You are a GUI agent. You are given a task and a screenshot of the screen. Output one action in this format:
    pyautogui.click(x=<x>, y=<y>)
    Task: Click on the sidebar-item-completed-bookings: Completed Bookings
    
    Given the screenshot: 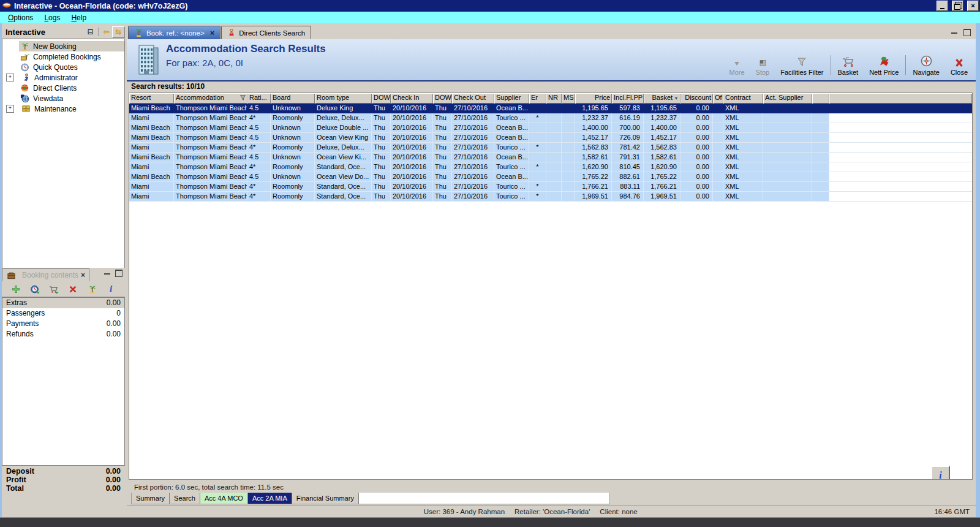 What is the action you would take?
    pyautogui.click(x=64, y=56)
    